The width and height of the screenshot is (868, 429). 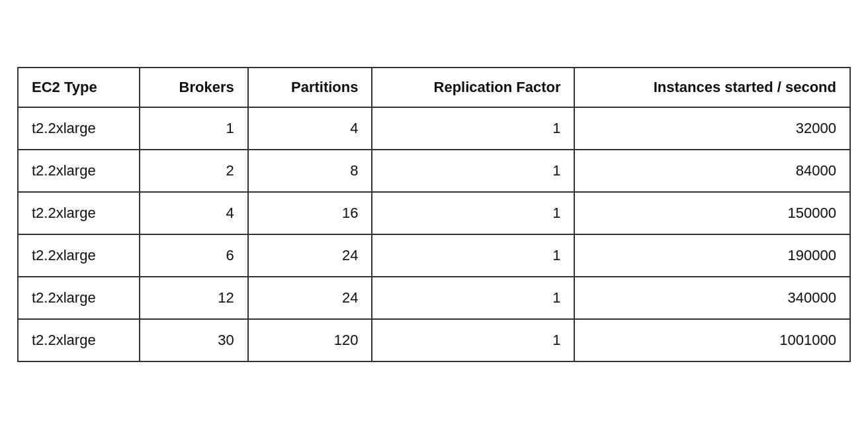 What do you see at coordinates (712, 213) in the screenshot?
I see `table-cell: 150000` at bounding box center [712, 213].